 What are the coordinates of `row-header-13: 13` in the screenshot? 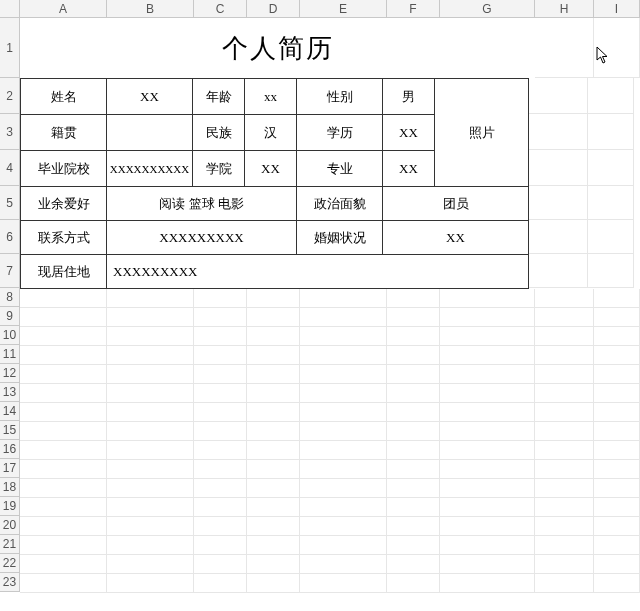 It's located at (10, 392).